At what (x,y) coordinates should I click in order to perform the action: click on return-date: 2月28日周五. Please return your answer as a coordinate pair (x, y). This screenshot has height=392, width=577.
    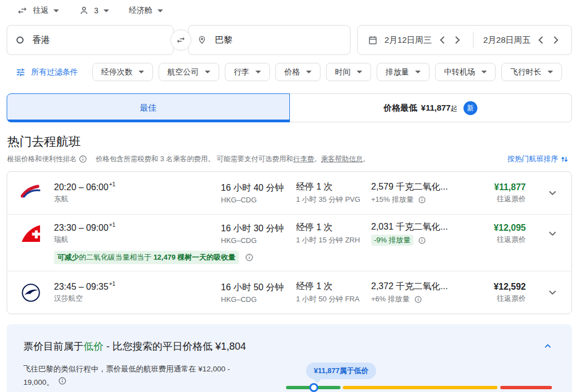
    Looking at the image, I should click on (507, 40).